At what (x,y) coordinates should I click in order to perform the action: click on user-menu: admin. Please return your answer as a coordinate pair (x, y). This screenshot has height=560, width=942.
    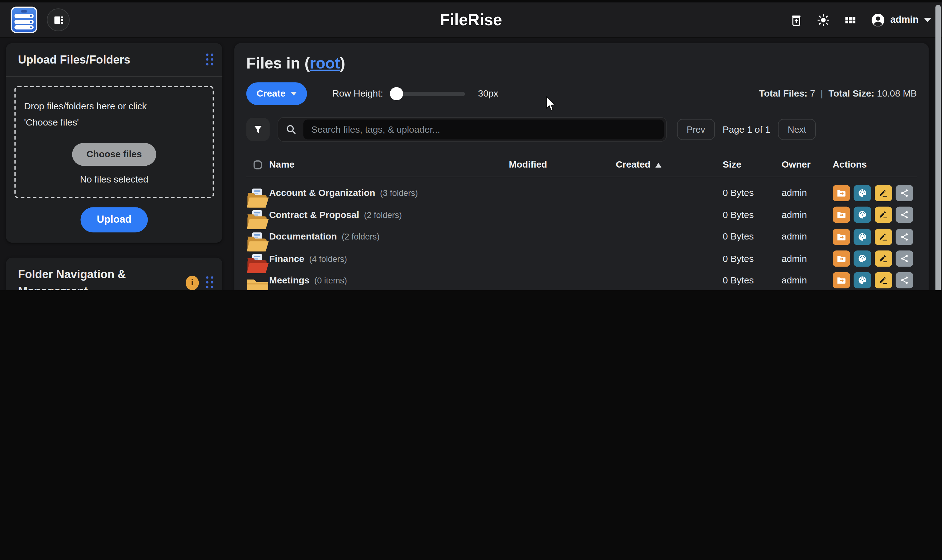
    Looking at the image, I should click on (901, 20).